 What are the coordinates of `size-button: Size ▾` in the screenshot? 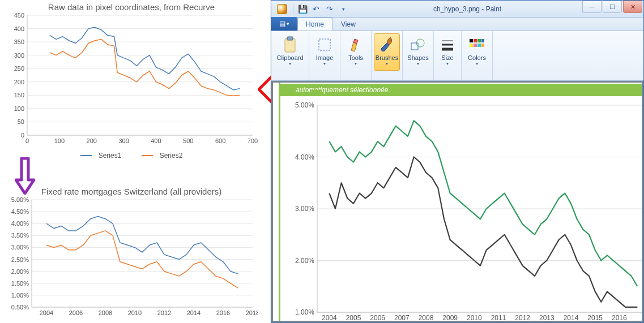 It's located at (447, 52).